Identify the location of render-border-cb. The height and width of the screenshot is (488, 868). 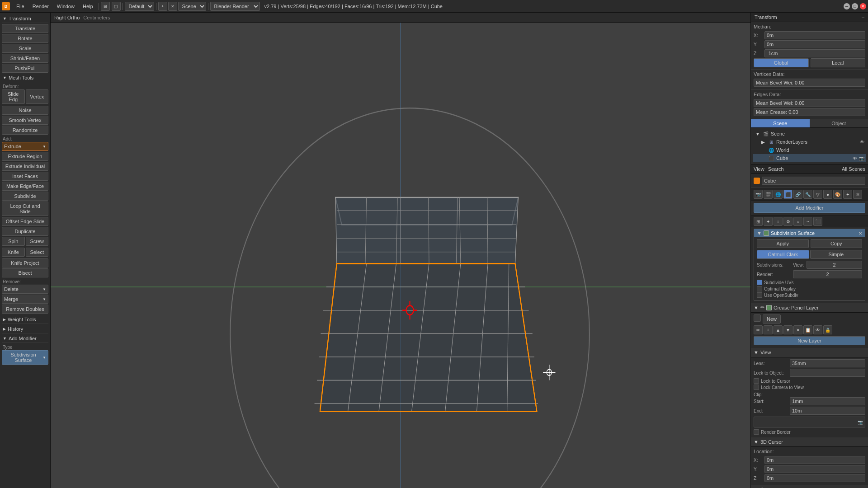
(756, 432).